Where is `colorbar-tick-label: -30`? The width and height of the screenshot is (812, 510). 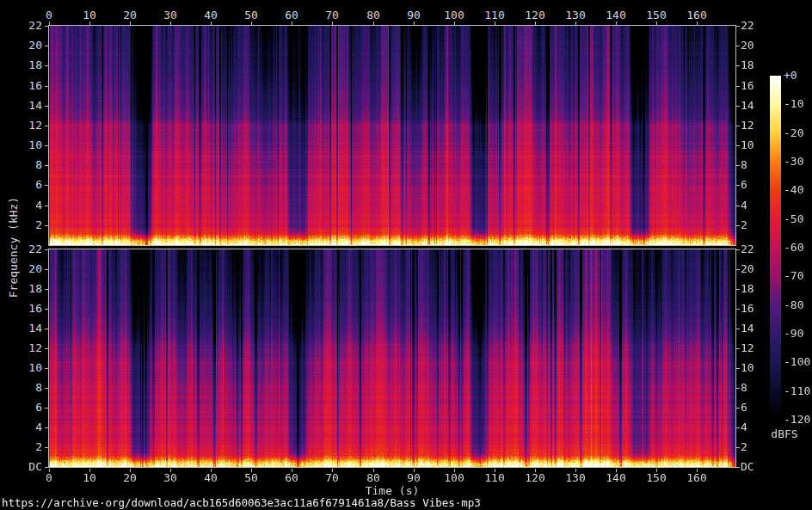
colorbar-tick-label: -30 is located at coordinates (793, 162).